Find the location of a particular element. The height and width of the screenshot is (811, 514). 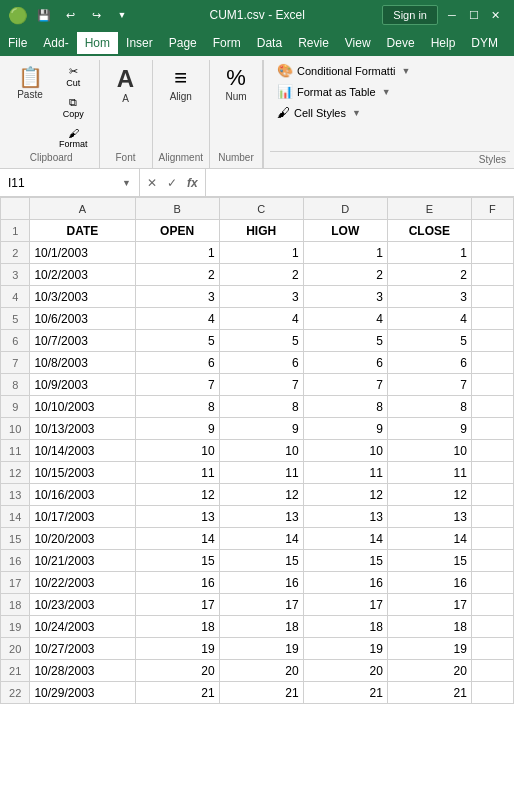

conditional-formatting-button: 🎨 Conditional Formatti ▼ is located at coordinates (390, 70).